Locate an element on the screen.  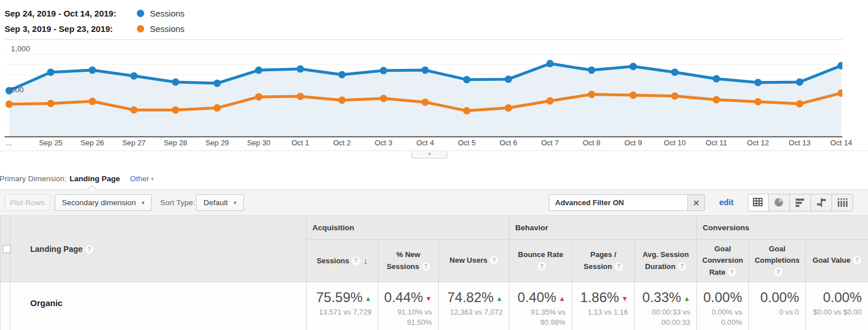
remove-filter-button: ✕ is located at coordinates (696, 203).